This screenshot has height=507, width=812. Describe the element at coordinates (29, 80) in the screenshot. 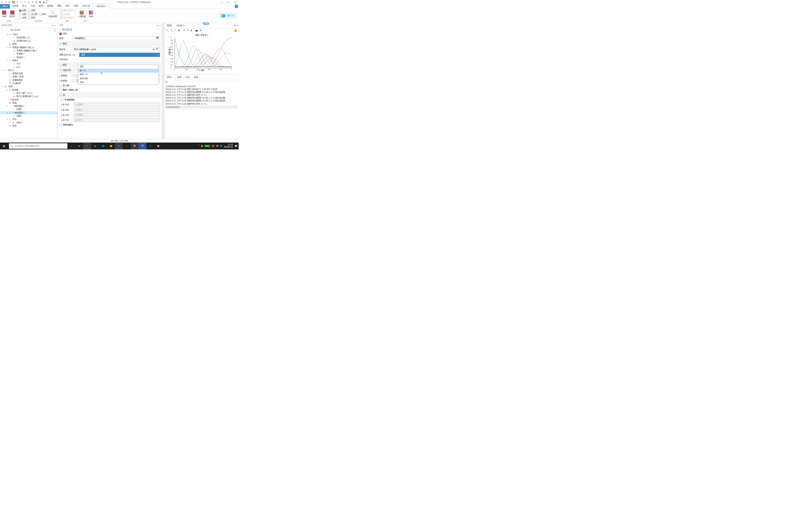

I see `tree-row-14: ⚙求解器配置` at that location.